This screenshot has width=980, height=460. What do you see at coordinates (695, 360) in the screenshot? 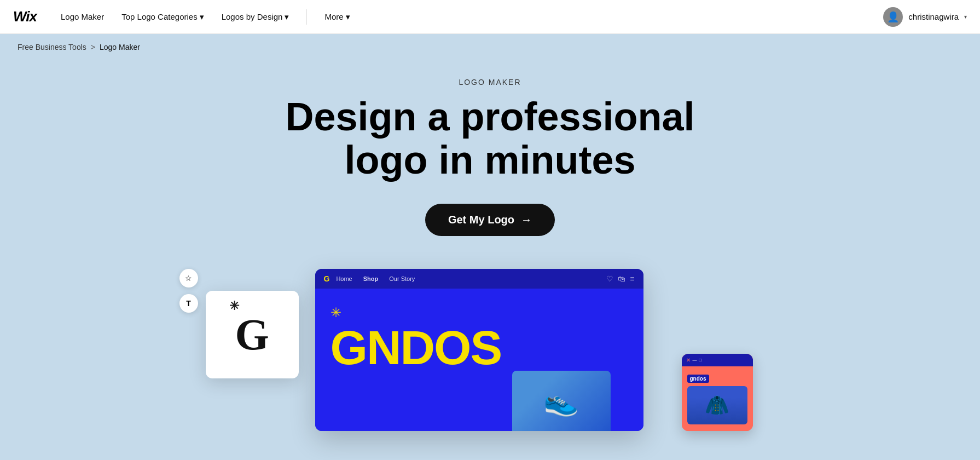
I see `mobile-minimize-icon: —` at bounding box center [695, 360].